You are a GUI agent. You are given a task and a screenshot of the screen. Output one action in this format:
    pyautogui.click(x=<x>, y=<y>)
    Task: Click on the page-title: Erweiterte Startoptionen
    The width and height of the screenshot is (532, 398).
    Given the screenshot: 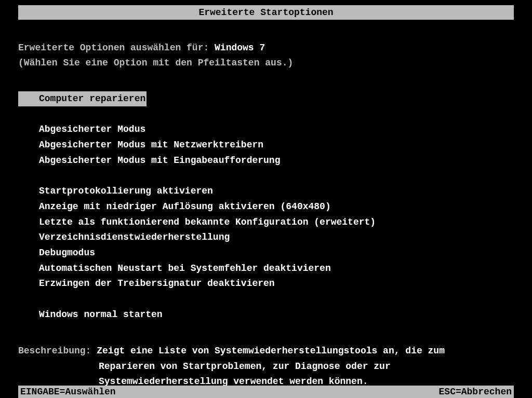 What is the action you would take?
    pyautogui.click(x=266, y=12)
    